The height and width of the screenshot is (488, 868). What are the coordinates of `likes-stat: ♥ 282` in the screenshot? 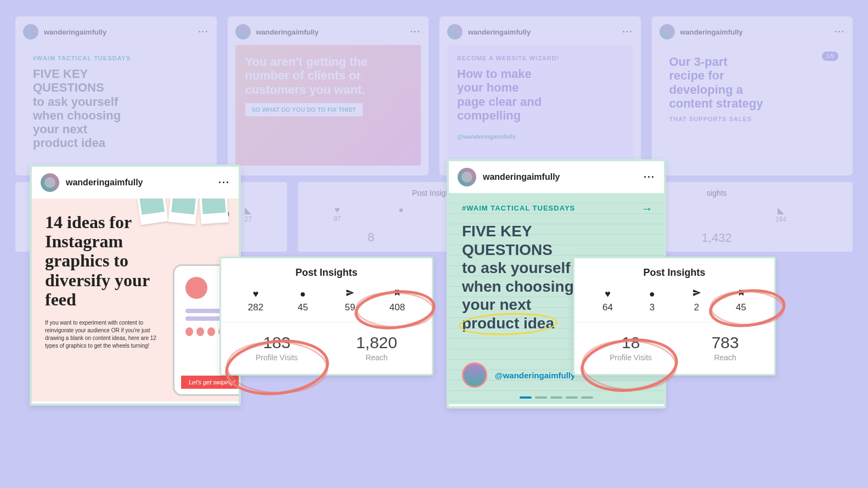 It's located at (256, 300).